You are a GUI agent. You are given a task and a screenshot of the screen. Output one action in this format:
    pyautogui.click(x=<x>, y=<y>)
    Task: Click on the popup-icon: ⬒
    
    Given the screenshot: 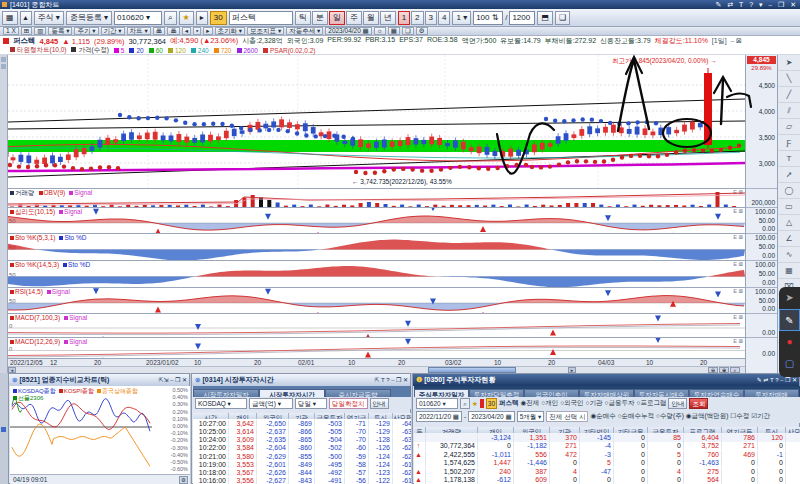 What is the action you would take?
    pyautogui.click(x=545, y=18)
    